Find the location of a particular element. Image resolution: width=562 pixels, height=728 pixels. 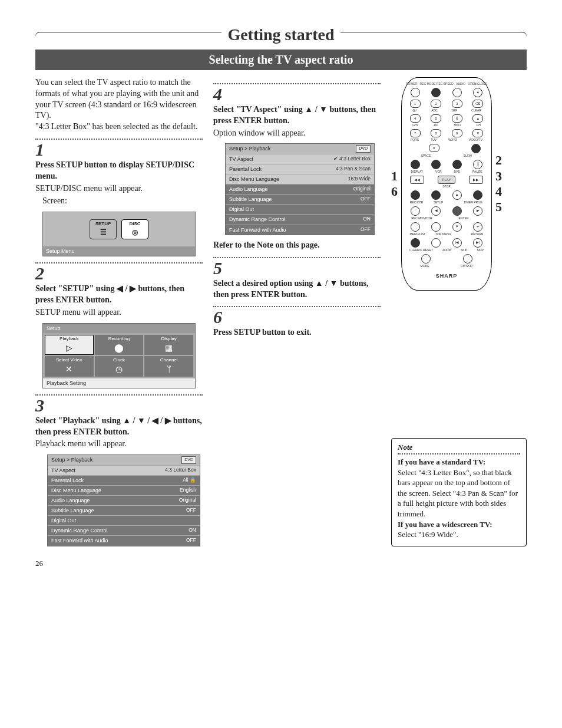

pause-btn: ‖ is located at coordinates (478, 164).